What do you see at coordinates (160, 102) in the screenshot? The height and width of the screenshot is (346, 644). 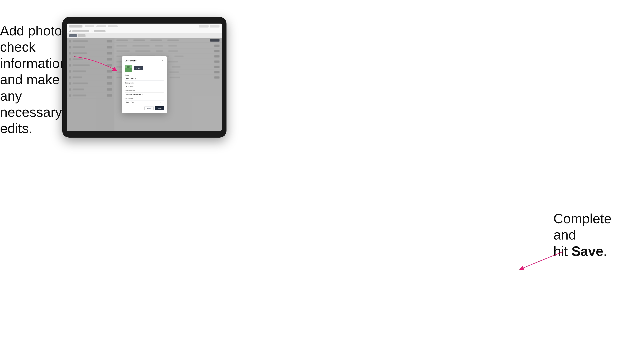 I see `select-clear-icon: ×` at bounding box center [160, 102].